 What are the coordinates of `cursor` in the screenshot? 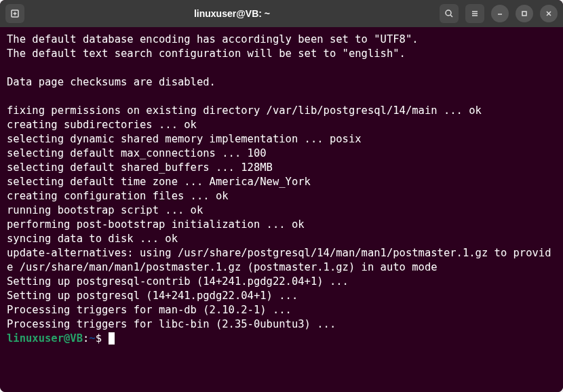 It's located at (111, 338).